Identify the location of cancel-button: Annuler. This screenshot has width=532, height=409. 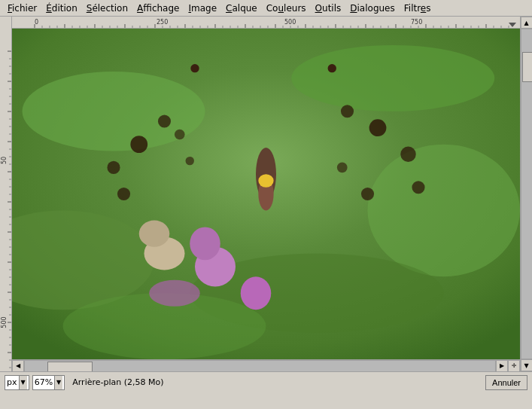
(506, 383).